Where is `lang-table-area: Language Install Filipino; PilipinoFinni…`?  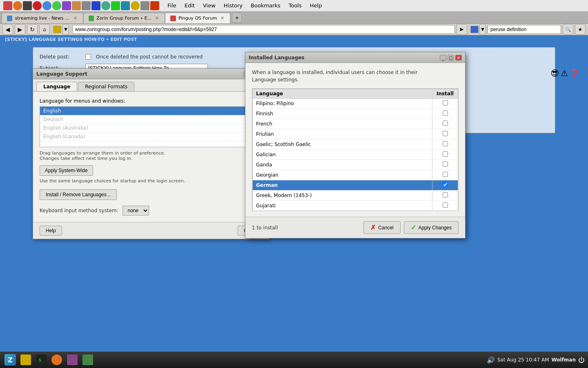 lang-table-area: Language Install Filipino; PilipinoFinni… is located at coordinates (355, 150).